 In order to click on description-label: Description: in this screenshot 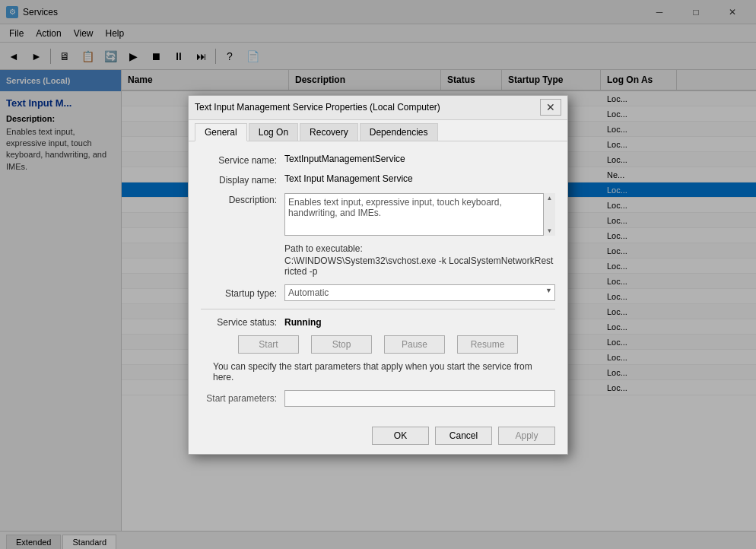, I will do `click(243, 199)`.